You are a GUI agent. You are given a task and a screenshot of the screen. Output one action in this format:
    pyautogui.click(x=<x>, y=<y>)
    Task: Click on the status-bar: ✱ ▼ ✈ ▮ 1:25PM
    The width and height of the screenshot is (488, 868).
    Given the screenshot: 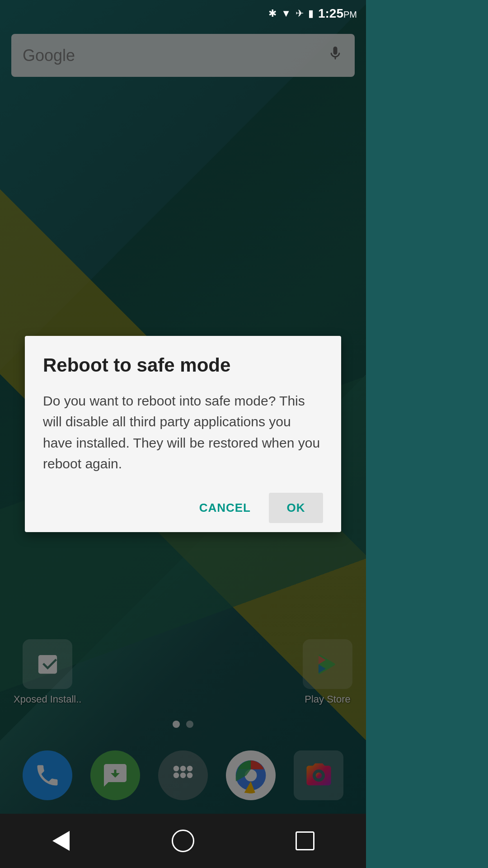 What is the action you would take?
    pyautogui.click(x=183, y=14)
    